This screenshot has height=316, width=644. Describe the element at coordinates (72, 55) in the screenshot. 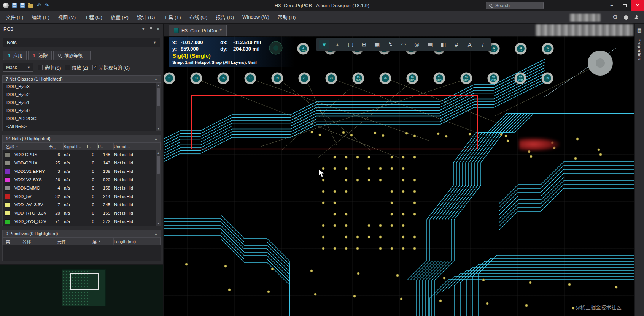

I see `zoom-level-button: 缩放等级...` at that location.